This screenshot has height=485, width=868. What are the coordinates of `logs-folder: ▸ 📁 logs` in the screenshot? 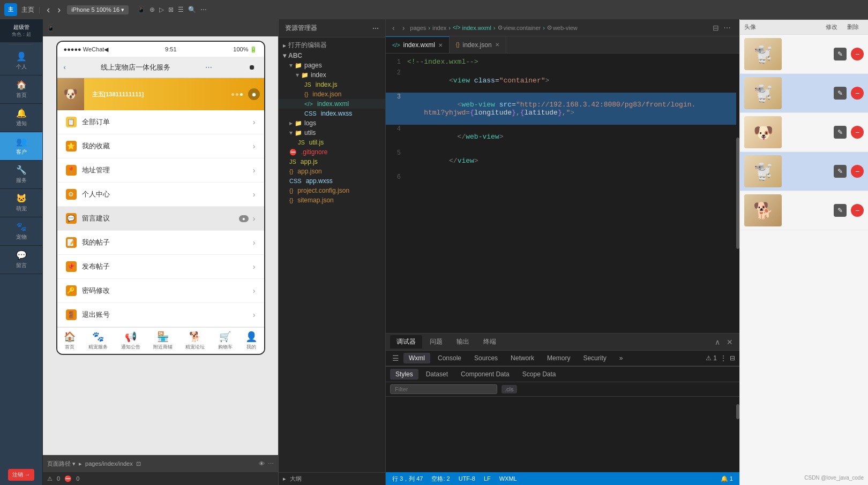 It's located at (332, 123).